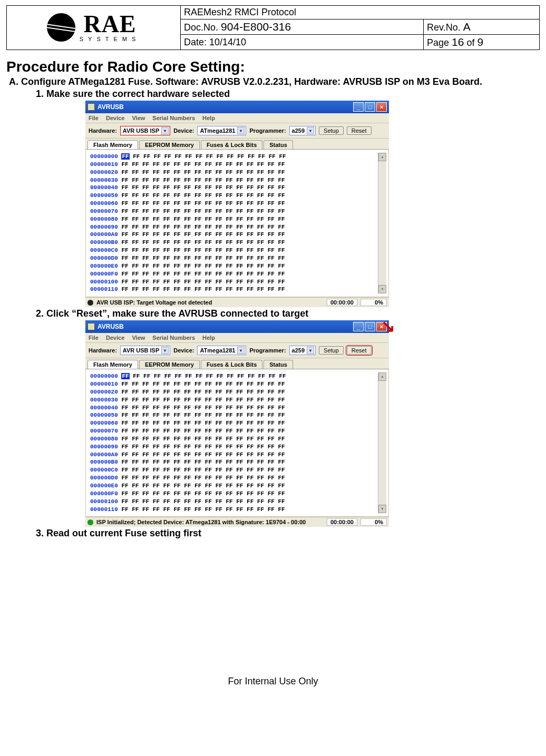  I want to click on scrollbar-1: ▴ ▾, so click(382, 223).